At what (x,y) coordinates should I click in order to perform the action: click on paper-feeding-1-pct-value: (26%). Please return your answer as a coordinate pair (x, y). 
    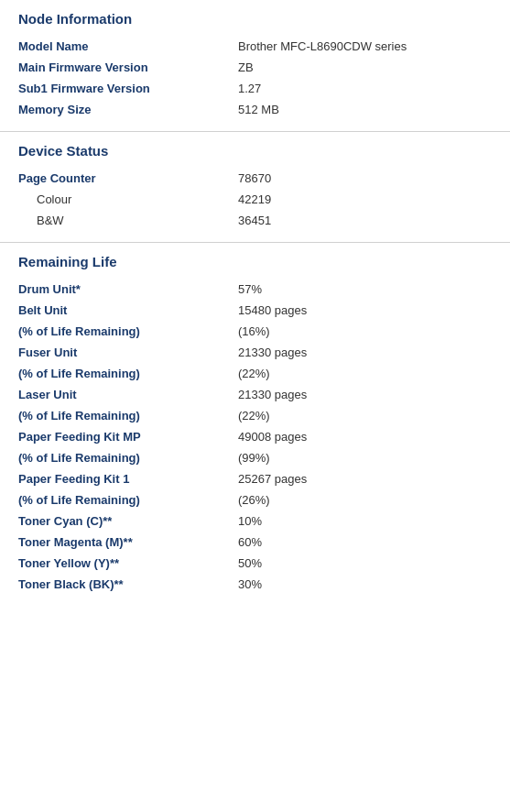
    Looking at the image, I should click on (255, 500).